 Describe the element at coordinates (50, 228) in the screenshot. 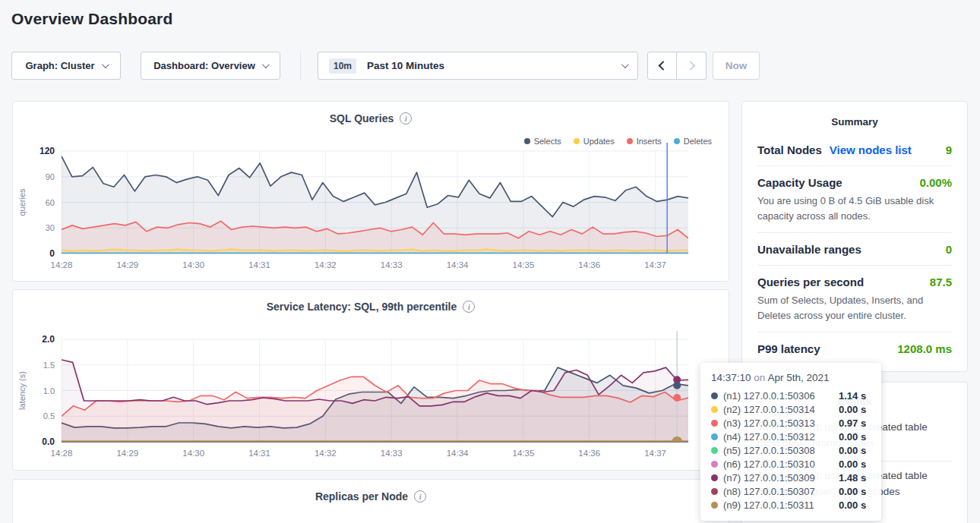

I see `y-tick-label: 30` at that location.